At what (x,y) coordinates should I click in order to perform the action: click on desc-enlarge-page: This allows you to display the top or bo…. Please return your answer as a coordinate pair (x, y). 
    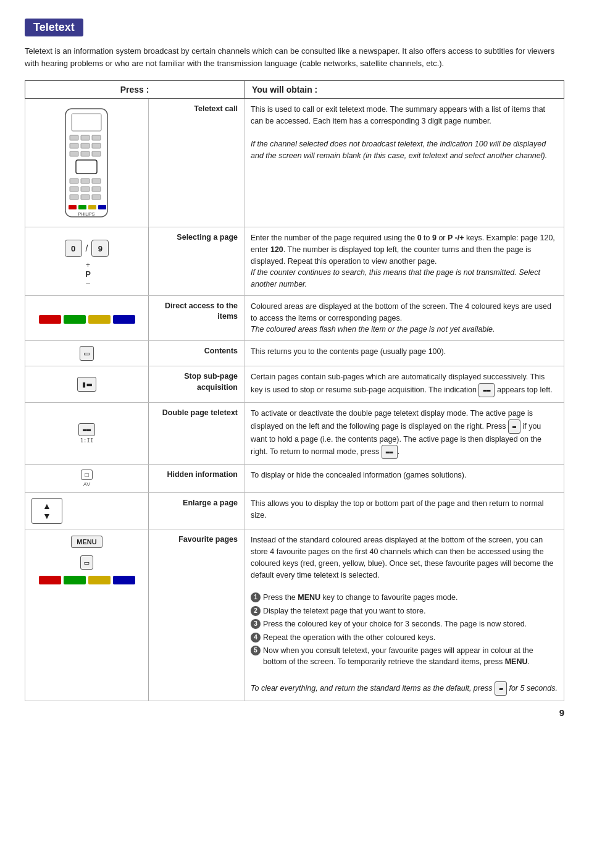
    Looking at the image, I should click on (404, 512).